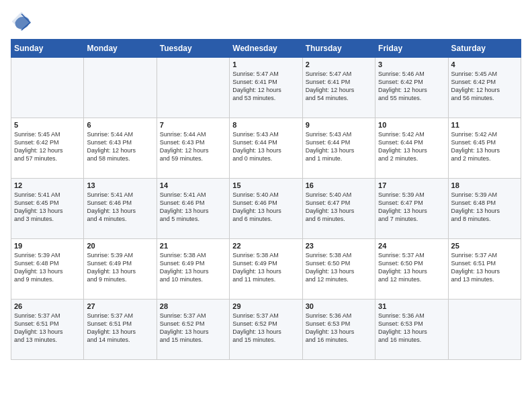 The width and height of the screenshot is (532, 411). What do you see at coordinates (266, 246) in the screenshot?
I see `day-number: 22` at bounding box center [266, 246].